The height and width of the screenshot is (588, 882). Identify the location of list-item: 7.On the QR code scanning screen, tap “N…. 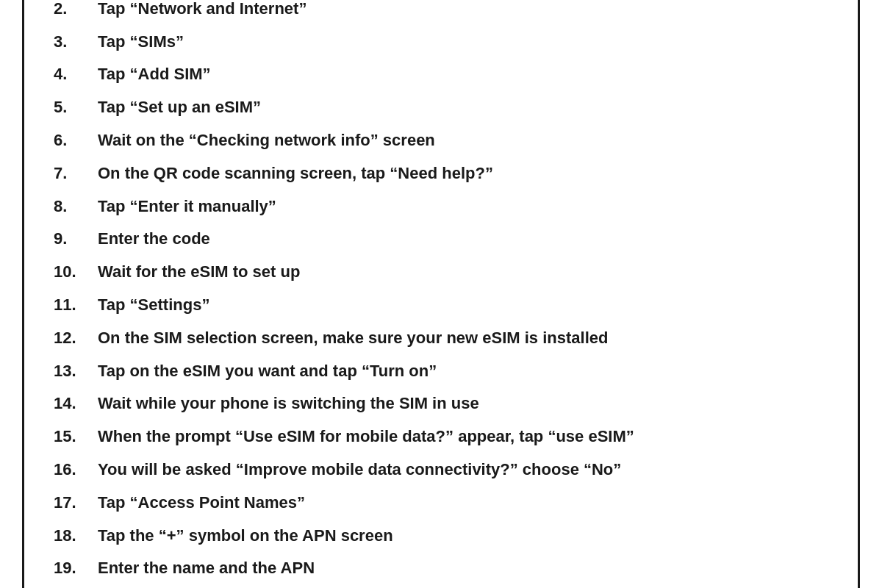
(437, 173).